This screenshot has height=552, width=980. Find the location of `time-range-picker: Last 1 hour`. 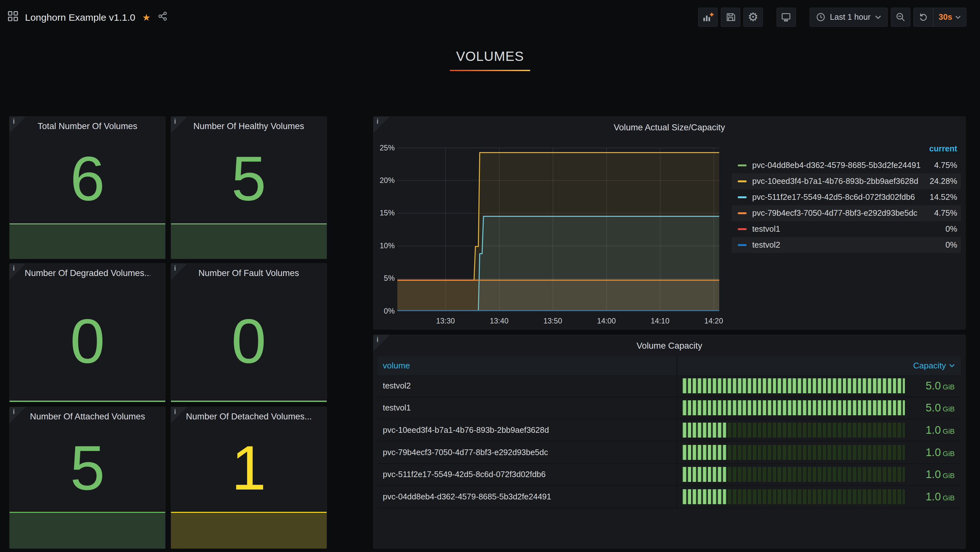

time-range-picker: Last 1 hour is located at coordinates (848, 18).